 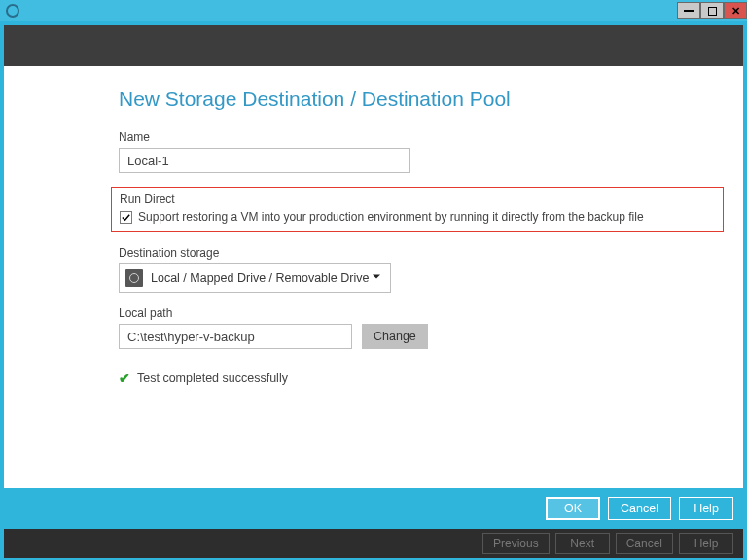 What do you see at coordinates (235, 336) in the screenshot?
I see `local-path-input` at bounding box center [235, 336].